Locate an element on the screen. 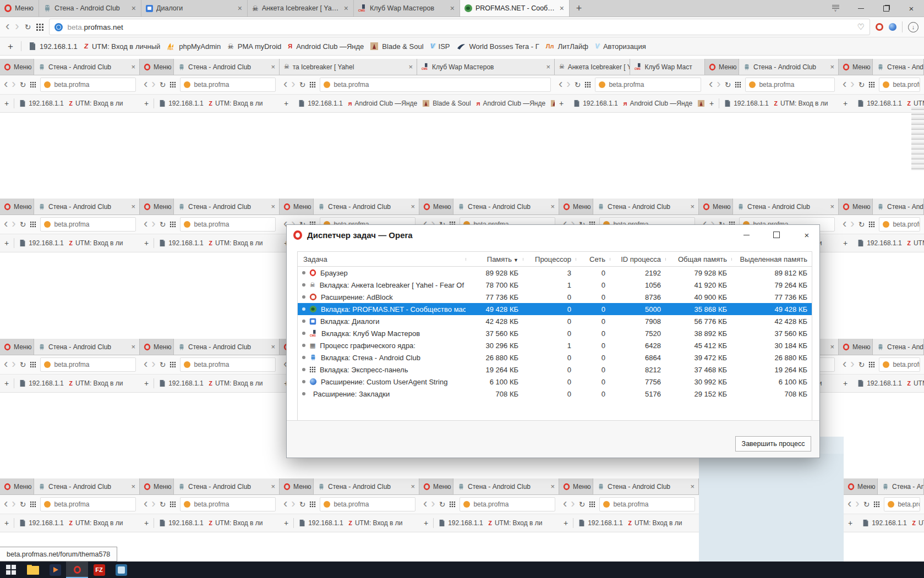 This screenshot has width=924, height=578. maximize-button is located at coordinates (886, 8).